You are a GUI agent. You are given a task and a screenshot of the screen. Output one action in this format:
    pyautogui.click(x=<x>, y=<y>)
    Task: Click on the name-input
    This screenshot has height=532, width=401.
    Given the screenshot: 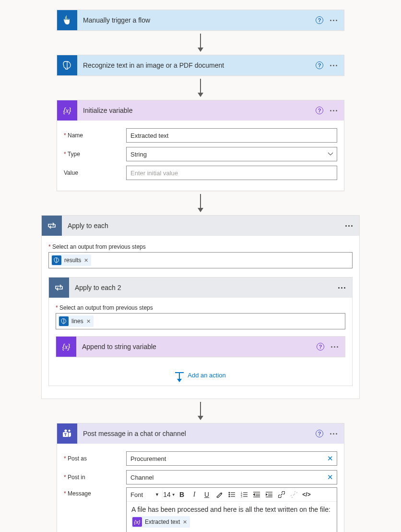 What is the action you would take?
    pyautogui.click(x=232, y=135)
    